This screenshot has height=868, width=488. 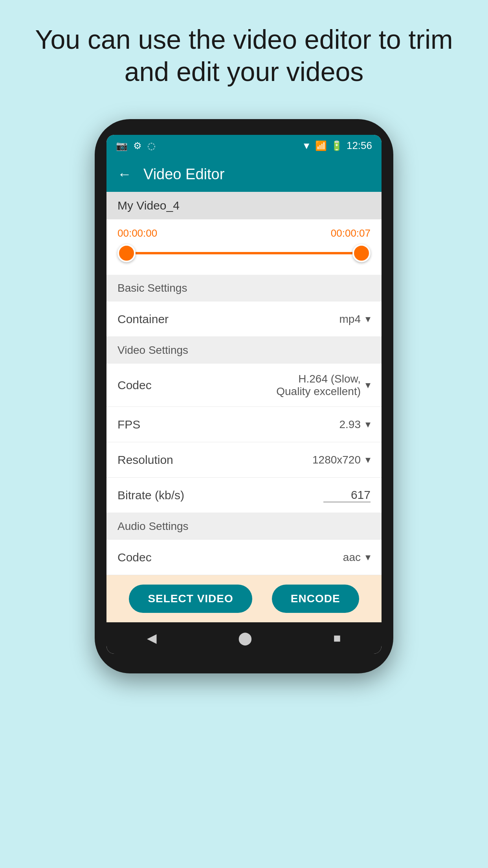 What do you see at coordinates (323, 385) in the screenshot?
I see `codec-value-row: H.264 (Slow, Quality excellent) ▾` at bounding box center [323, 385].